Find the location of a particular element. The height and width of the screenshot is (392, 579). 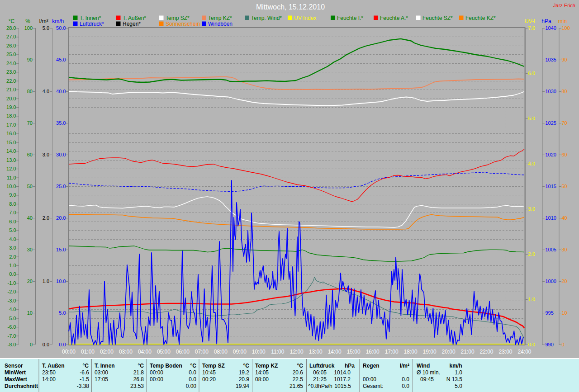

svg-text: 40 is located at coordinates (565, 218).